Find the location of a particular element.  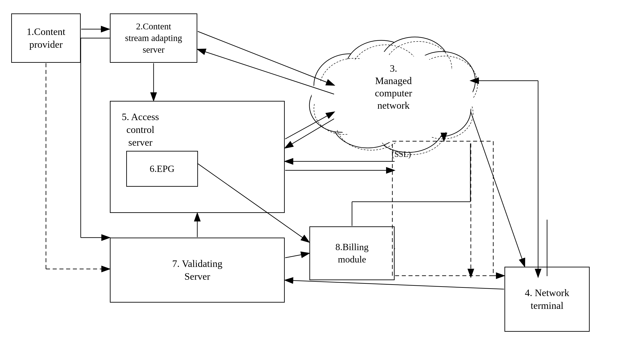

ssl-dashed-rect is located at coordinates (443, 209).